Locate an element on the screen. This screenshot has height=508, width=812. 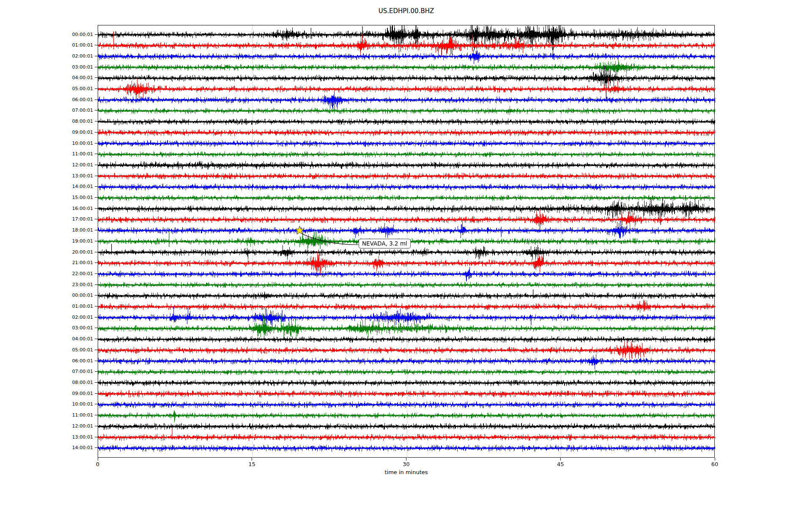
row-label: 17:00:01 is located at coordinates (59, 219).